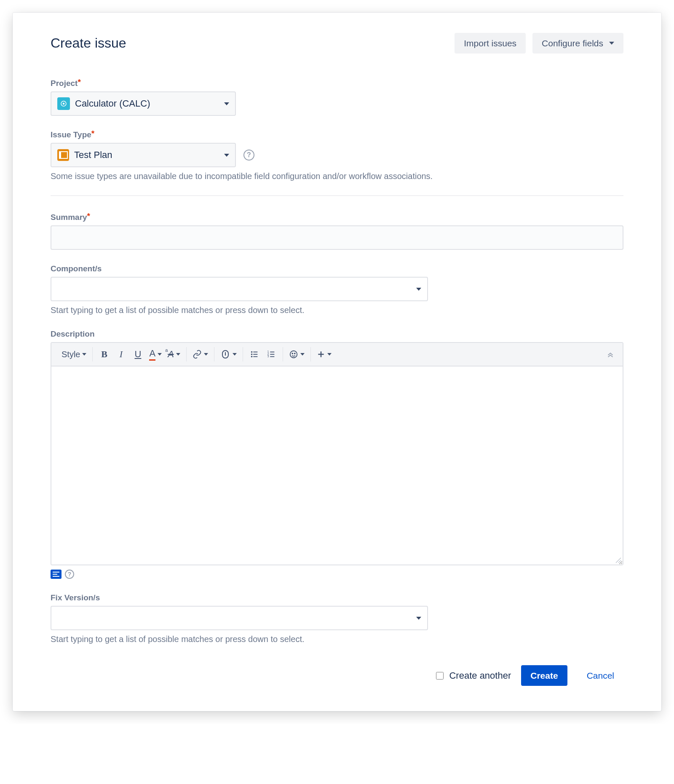 This screenshot has width=674, height=784. What do you see at coordinates (337, 355) in the screenshot?
I see `editor-toolbar: Style B I U A aA` at bounding box center [337, 355].